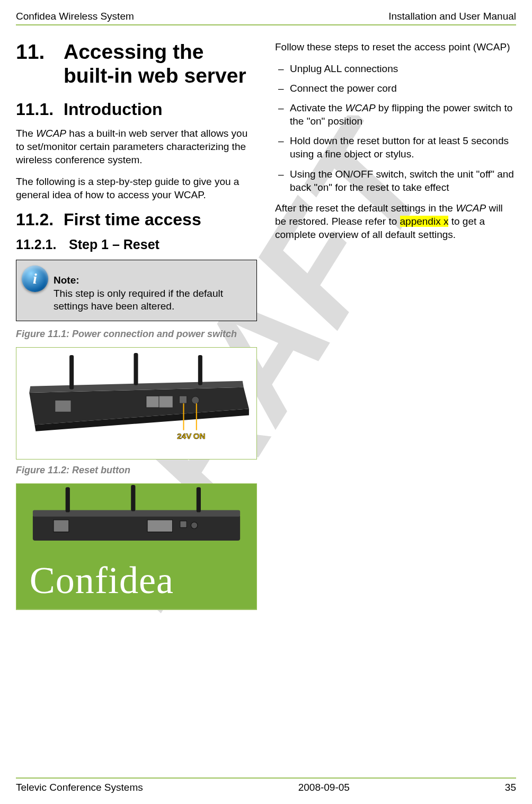 This screenshot has width=532, height=804. I want to click on reset-intro: Follow these steps to reset the access p…, so click(395, 47).